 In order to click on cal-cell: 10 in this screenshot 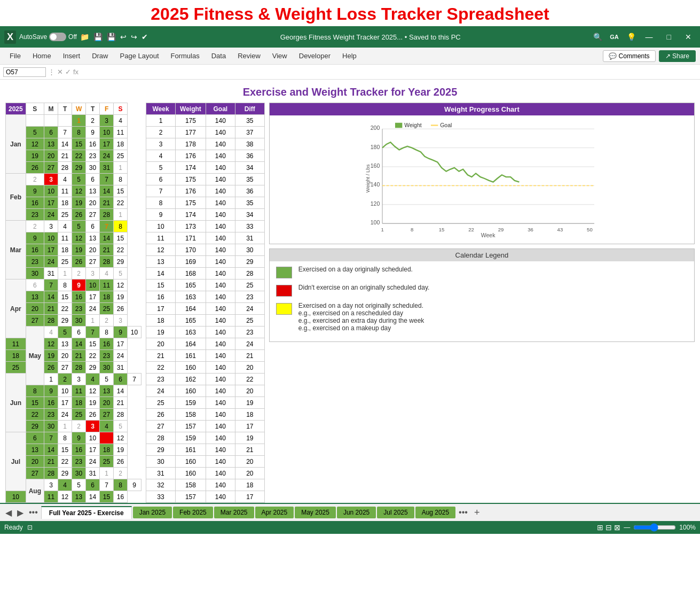, I will do `click(51, 191)`.